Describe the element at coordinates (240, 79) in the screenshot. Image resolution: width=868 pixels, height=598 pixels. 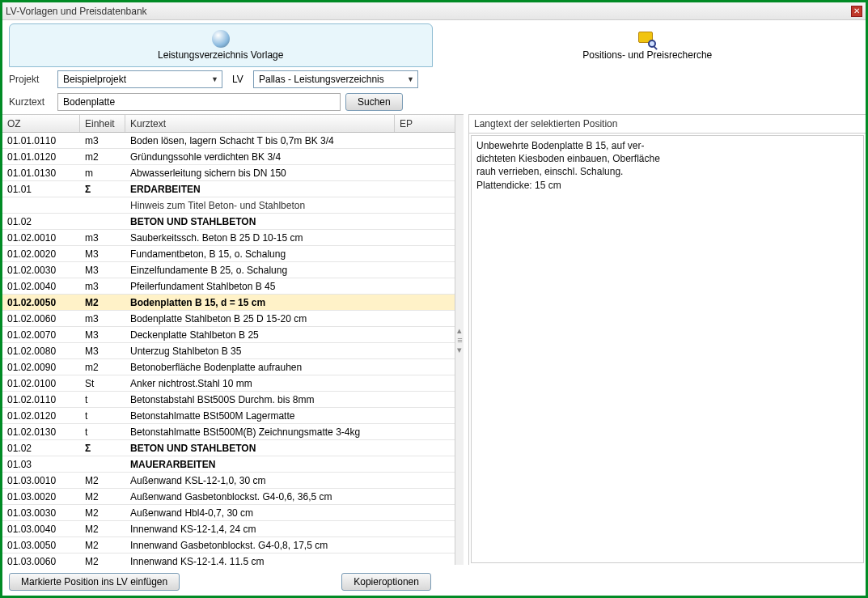
I see `lv-label: LV` at that location.